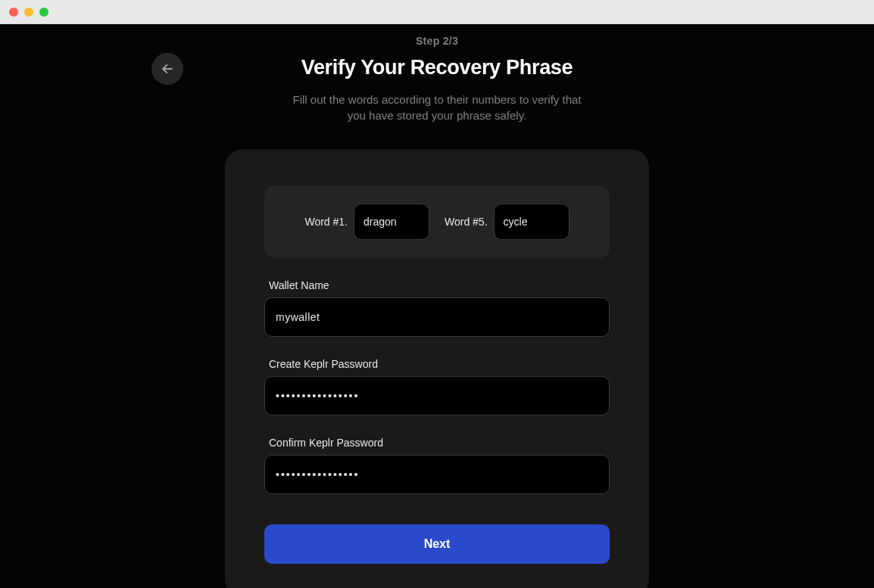 The height and width of the screenshot is (588, 874). What do you see at coordinates (437, 308) in the screenshot?
I see `wallet-name-group: Wallet Name` at bounding box center [437, 308].